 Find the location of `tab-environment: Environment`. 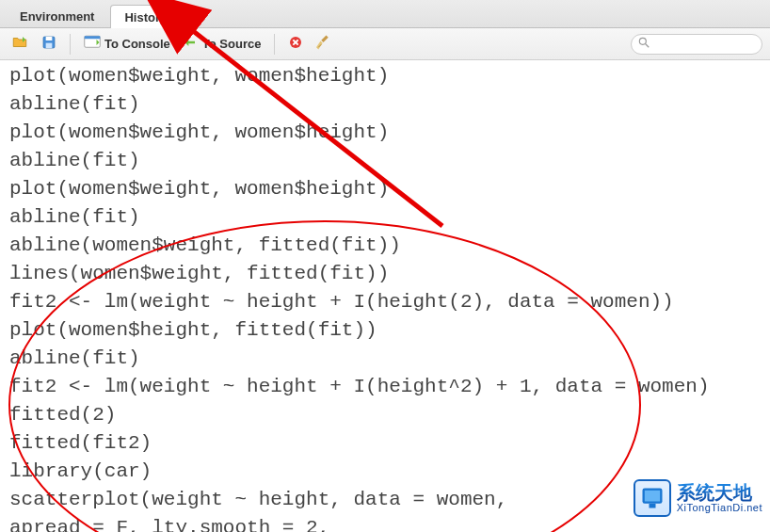

tab-environment: Environment is located at coordinates (56, 15).